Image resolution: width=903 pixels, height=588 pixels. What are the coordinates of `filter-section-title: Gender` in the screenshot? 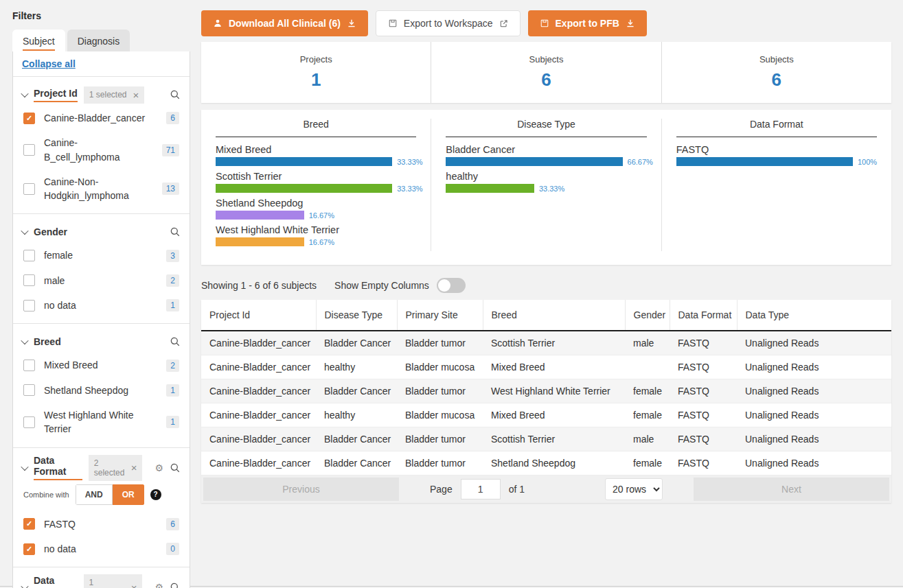 It's located at (51, 232).